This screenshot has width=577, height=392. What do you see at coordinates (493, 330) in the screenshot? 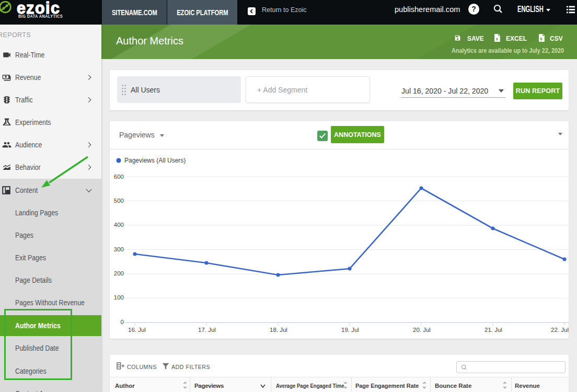
I see `svg-text: 21. Jul` at bounding box center [493, 330].